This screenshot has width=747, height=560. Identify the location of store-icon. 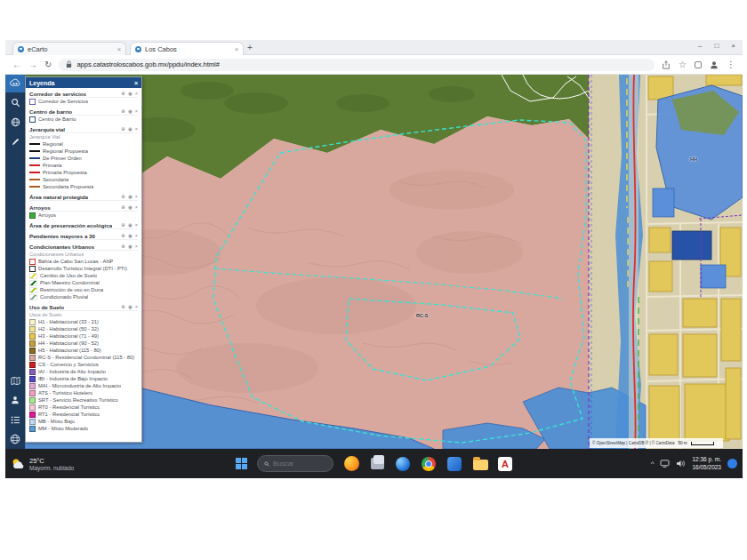
(454, 464).